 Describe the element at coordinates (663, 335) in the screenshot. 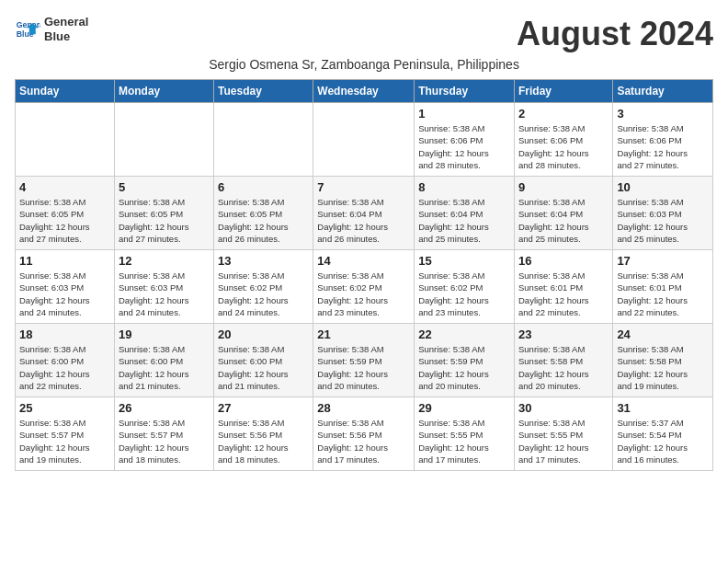

I see `day-number: 24` at that location.